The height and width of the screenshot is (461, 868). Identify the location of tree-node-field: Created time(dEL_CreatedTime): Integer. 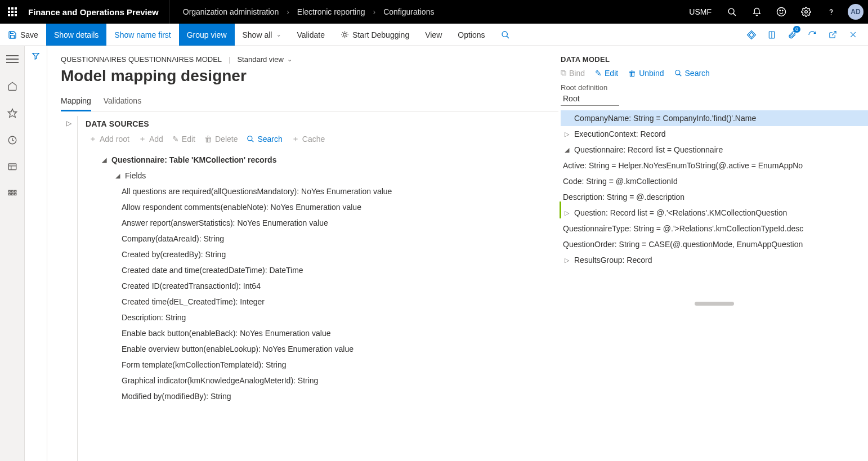
(324, 302).